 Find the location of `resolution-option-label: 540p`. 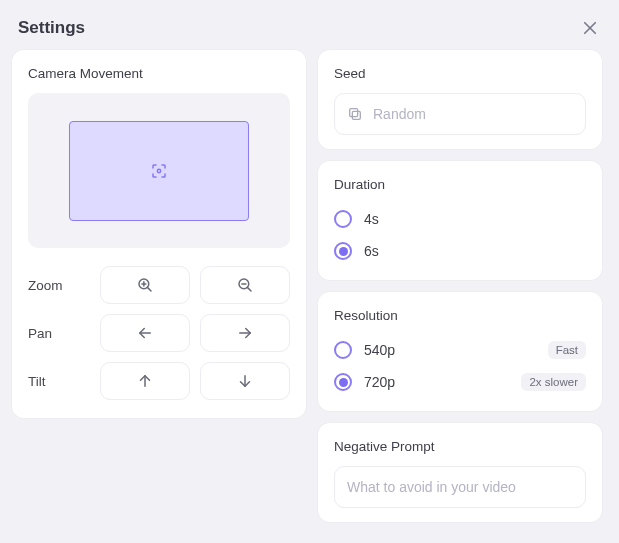

resolution-option-label: 540p is located at coordinates (380, 350).